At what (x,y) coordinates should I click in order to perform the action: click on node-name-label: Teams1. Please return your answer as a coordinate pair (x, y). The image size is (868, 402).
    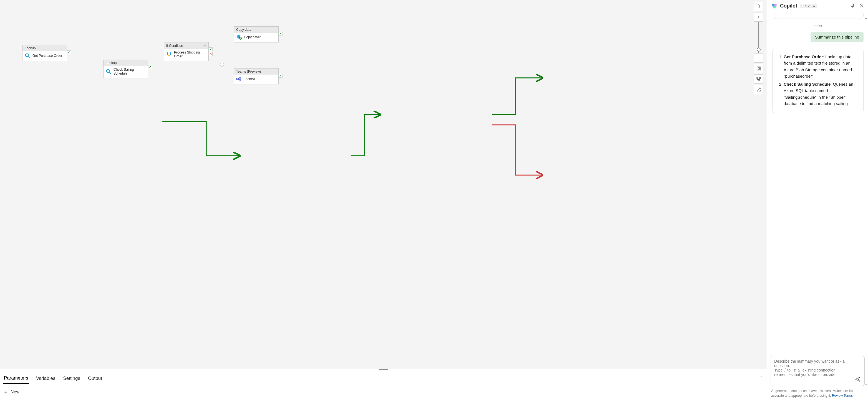
    Looking at the image, I should click on (250, 79).